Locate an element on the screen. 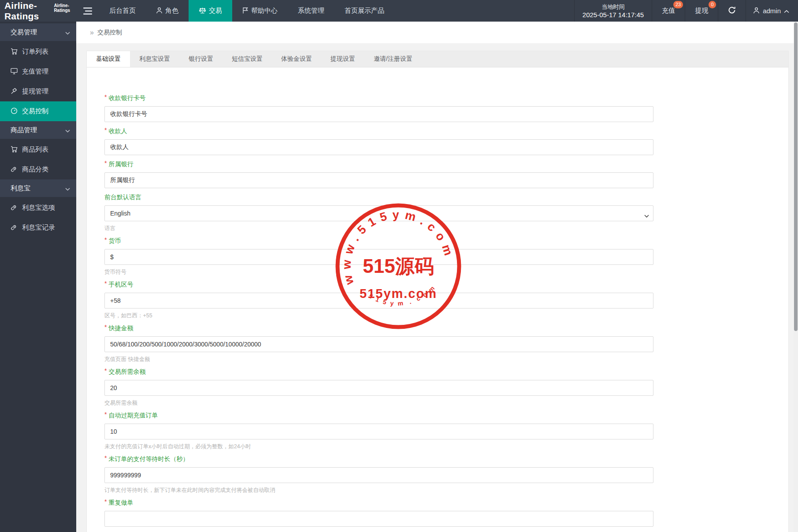 This screenshot has width=798, height=532. currency-input is located at coordinates (379, 257).